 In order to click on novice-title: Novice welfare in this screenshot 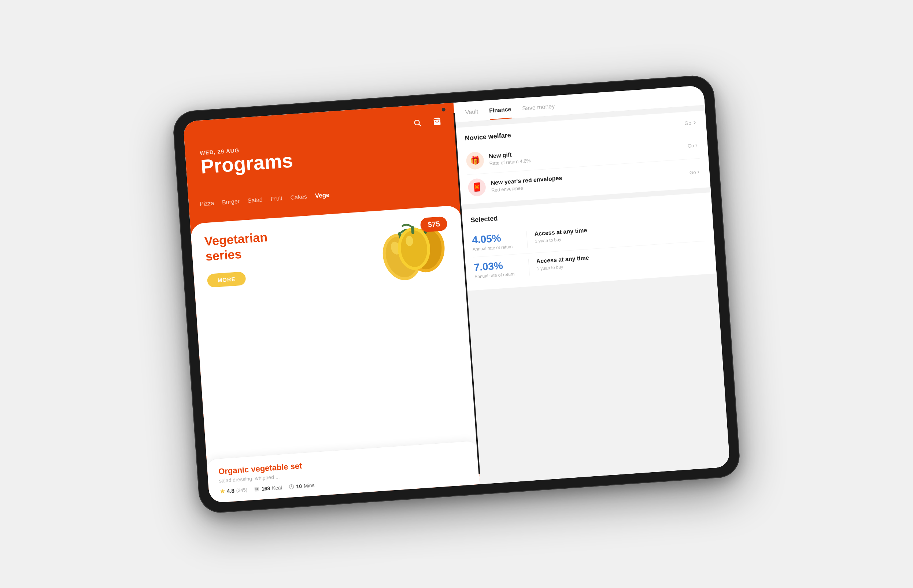, I will do `click(488, 137)`.